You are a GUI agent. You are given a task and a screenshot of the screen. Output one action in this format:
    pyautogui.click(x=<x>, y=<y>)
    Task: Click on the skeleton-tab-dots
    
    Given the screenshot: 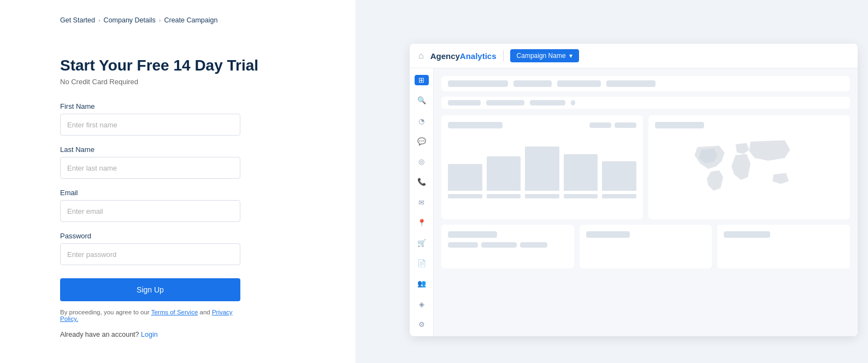 What is the action you would take?
    pyautogui.click(x=573, y=103)
    